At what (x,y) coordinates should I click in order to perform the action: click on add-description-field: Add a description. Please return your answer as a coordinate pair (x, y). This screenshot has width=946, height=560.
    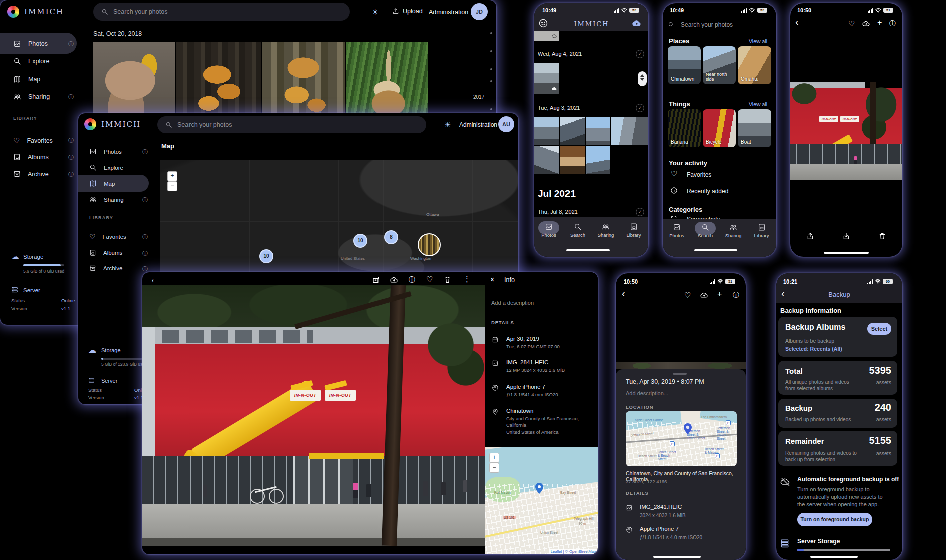
    Looking at the image, I should click on (512, 303).